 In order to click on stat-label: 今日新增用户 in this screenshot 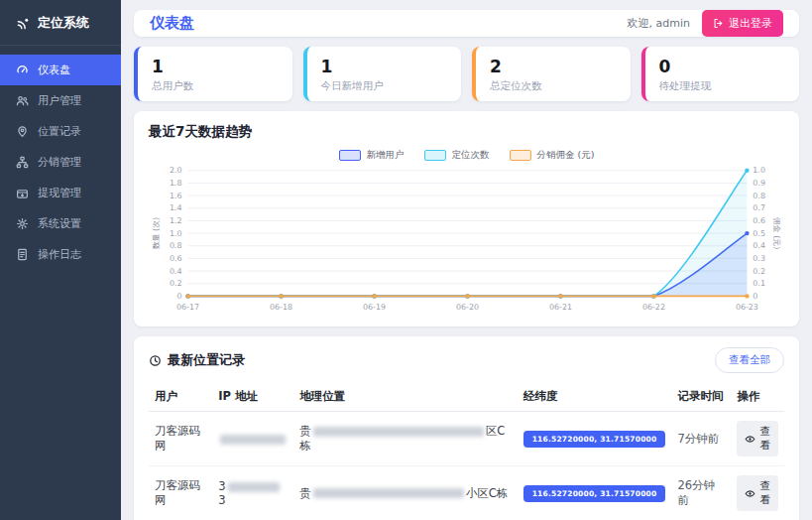, I will do `click(385, 86)`.